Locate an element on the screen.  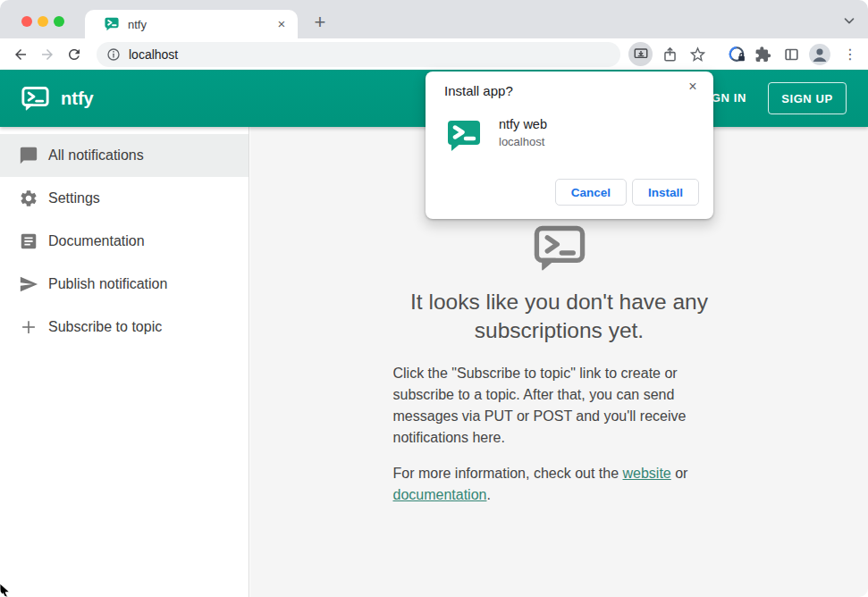
dialog-actions: Cancel Install is located at coordinates (628, 192).